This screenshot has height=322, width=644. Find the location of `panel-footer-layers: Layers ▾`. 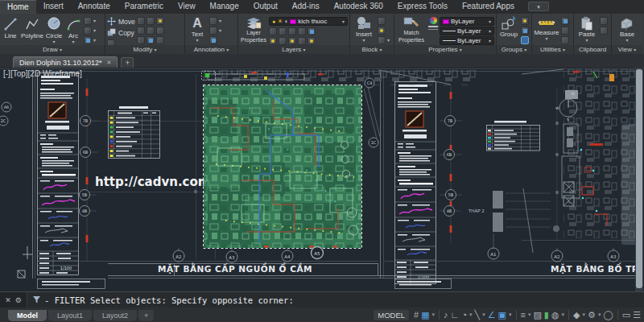

panel-footer-layers: Layers ▾ is located at coordinates (294, 50).